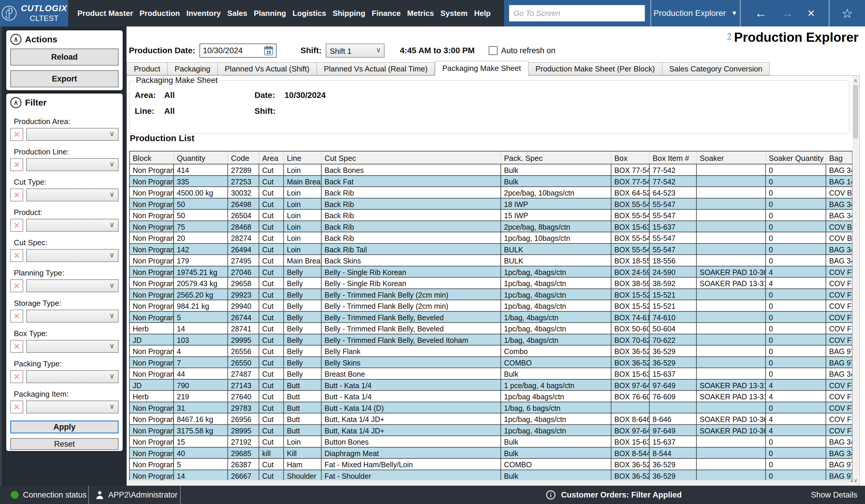 The width and height of the screenshot is (865, 504). What do you see at coordinates (834, 495) in the screenshot?
I see `show-details-link: Show Details` at bounding box center [834, 495].